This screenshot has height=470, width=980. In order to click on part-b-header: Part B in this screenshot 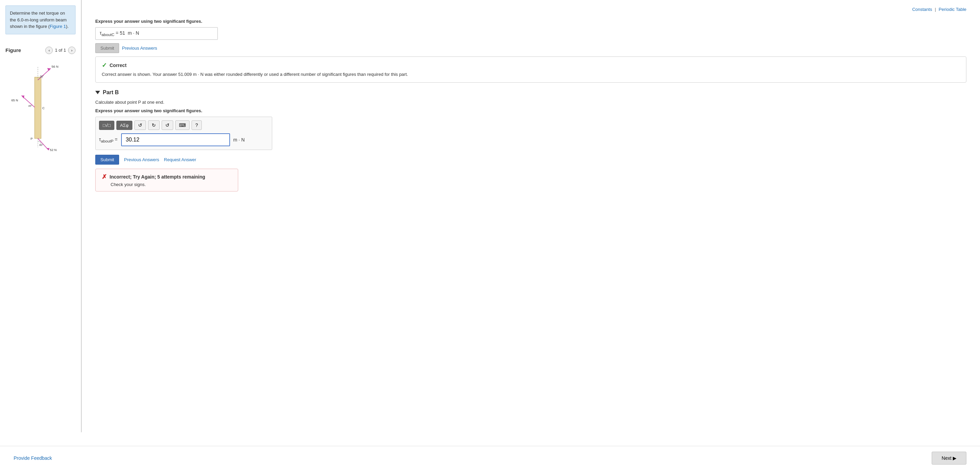, I will do `click(531, 92)`.